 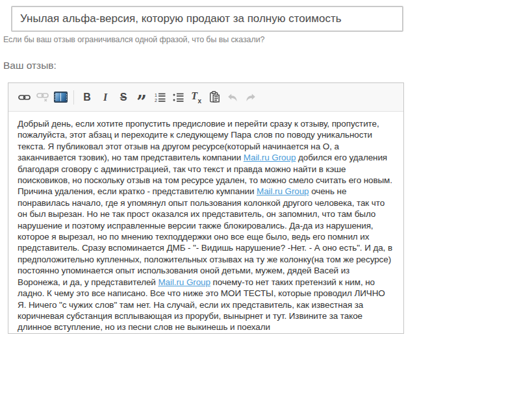 What do you see at coordinates (24, 97) in the screenshot?
I see `link-button` at bounding box center [24, 97].